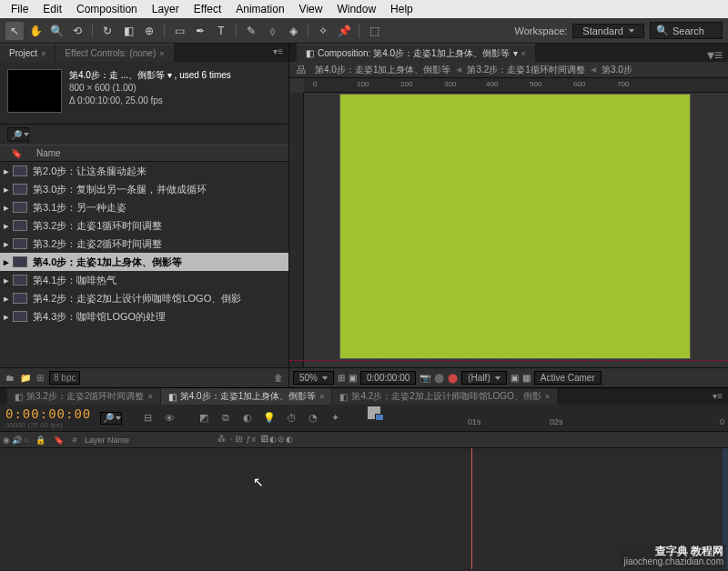 Image resolution: width=728 pixels, height=571 pixels. I want to click on grid-icon: ⊞, so click(341, 378).